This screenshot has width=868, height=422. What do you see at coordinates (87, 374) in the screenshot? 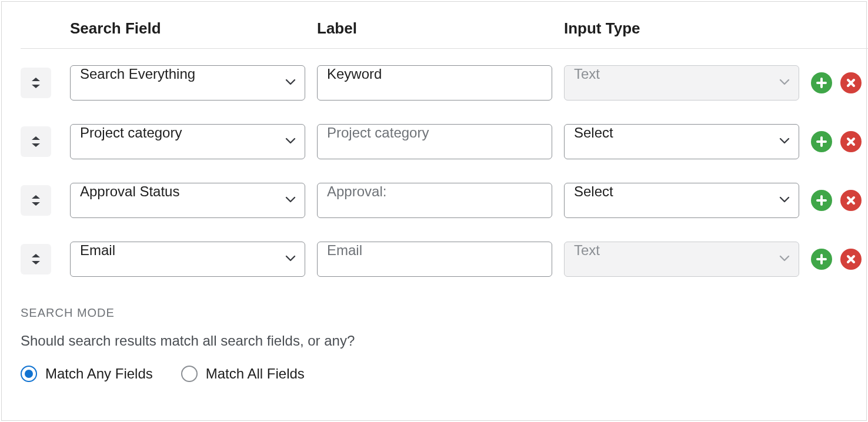
I see `radio-match-any: Match Any Fields` at bounding box center [87, 374].